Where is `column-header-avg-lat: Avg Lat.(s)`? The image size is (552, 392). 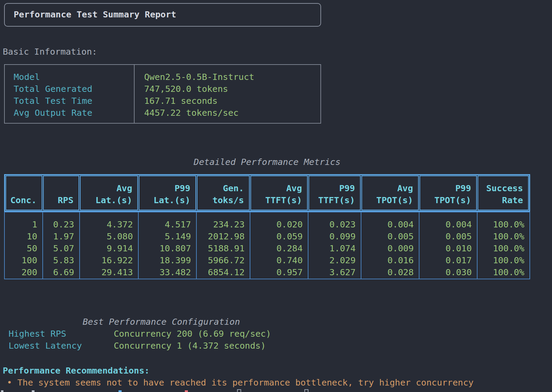 column-header-avg-lat: Avg Lat.(s) is located at coordinates (109, 193).